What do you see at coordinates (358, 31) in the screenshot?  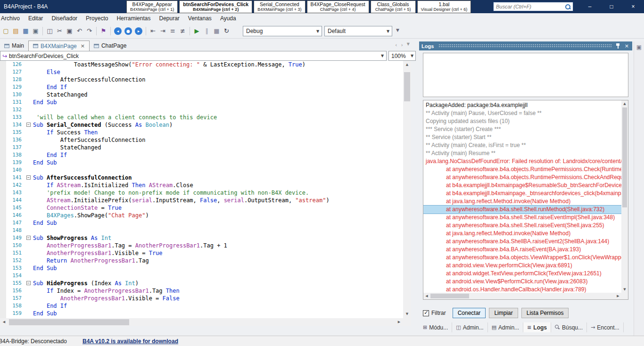 I see `build-profile-dropdown: Default ▼` at bounding box center [358, 31].